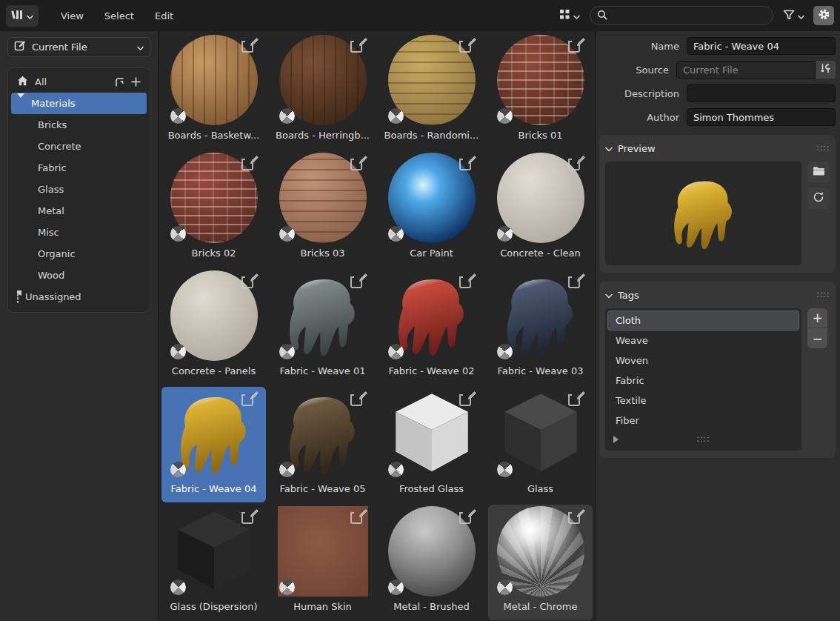 The image size is (840, 621). What do you see at coordinates (79, 124) in the screenshot?
I see `sidebar-item-bricks: Bricks` at bounding box center [79, 124].